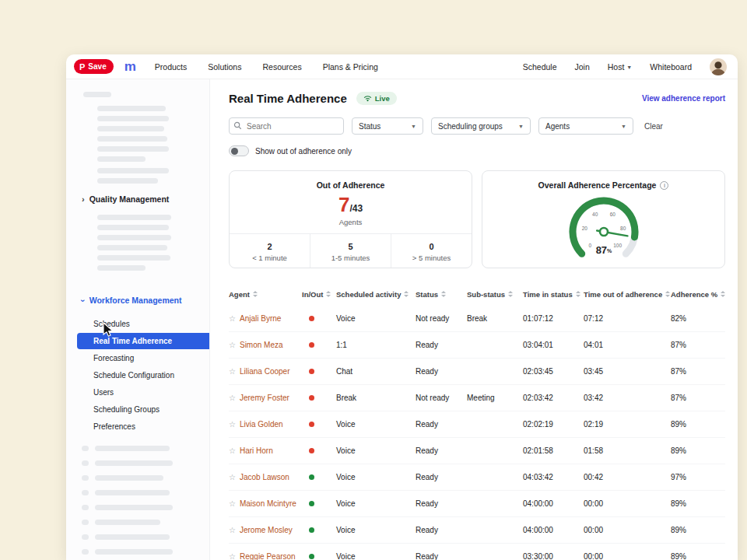  I want to click on nav-item-plans-pricing: Plans & Pricing, so click(350, 67).